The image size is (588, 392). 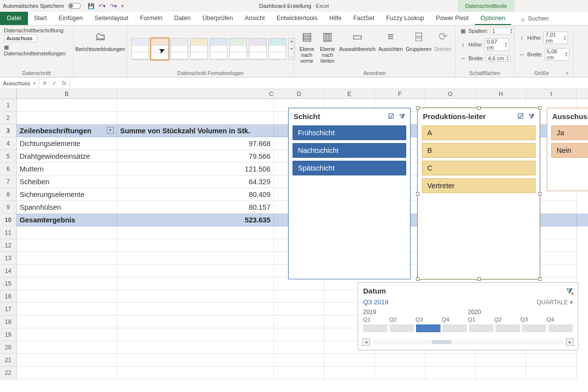 I want to click on tab-file: Datei, so click(x=14, y=19).